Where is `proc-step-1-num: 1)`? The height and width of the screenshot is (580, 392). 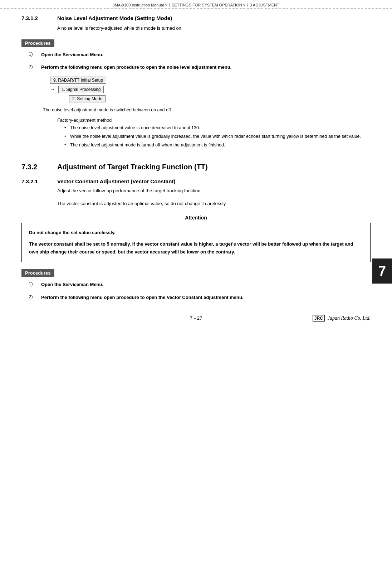 proc-step-1-num: 1) is located at coordinates (33, 55).